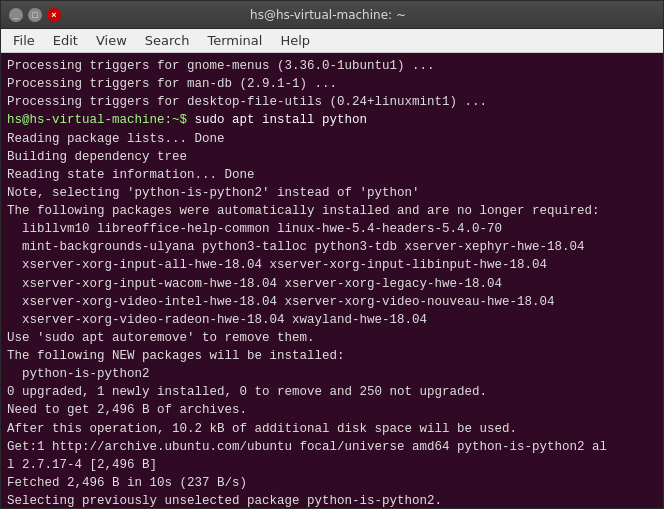 This screenshot has height=509, width=664. Describe the element at coordinates (332, 447) in the screenshot. I see `terminal-line: Get:1 http://archive.ubuntu.com/ubuntu f…` at that location.